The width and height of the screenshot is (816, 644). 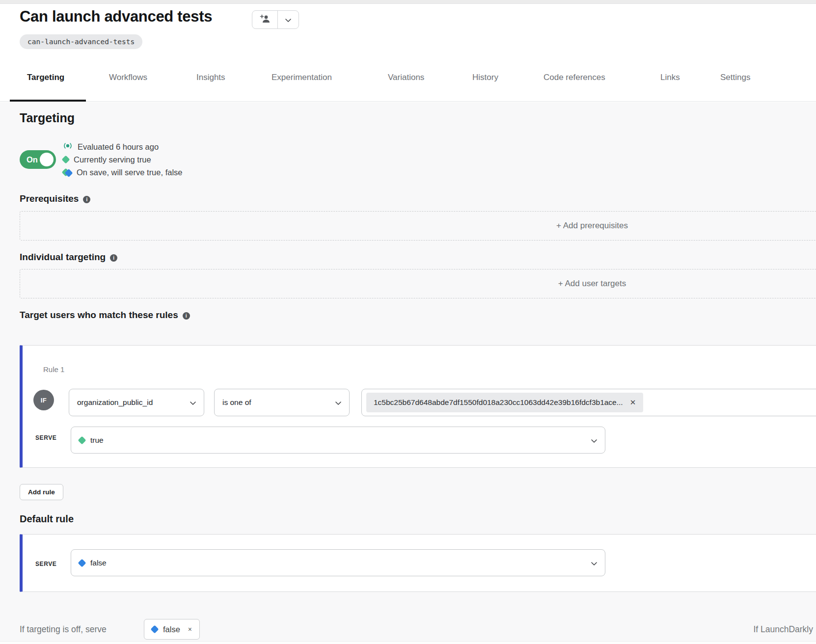 I want to click on flag-actions-button-group, so click(x=275, y=20).